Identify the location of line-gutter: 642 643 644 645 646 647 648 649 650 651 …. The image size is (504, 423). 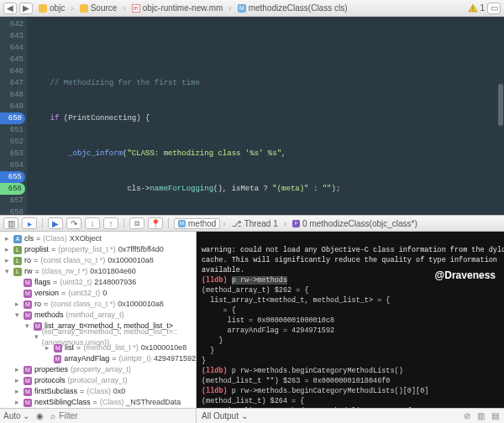
(13, 116).